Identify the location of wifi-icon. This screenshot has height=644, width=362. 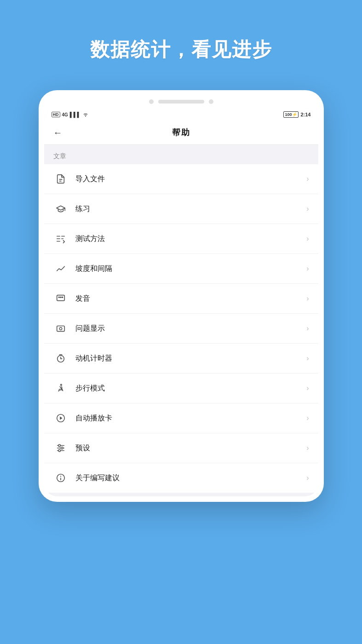
(86, 115).